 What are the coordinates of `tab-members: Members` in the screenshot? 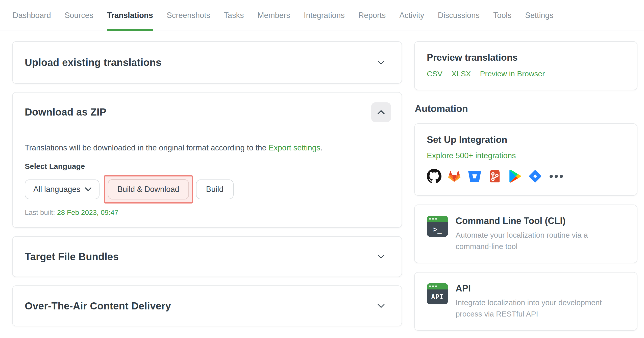 It's located at (274, 15).